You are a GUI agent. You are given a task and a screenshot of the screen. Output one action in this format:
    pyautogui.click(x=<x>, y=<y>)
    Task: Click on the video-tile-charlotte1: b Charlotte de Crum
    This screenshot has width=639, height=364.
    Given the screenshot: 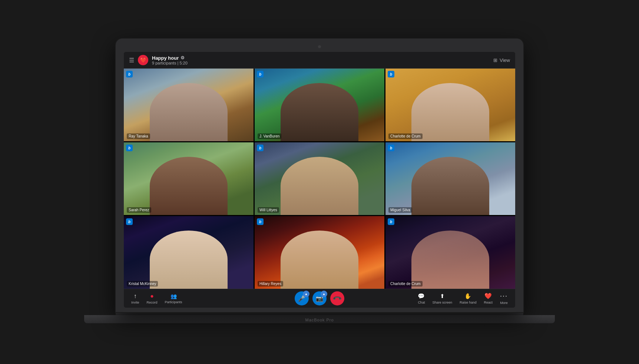 What is the action you would take?
    pyautogui.click(x=450, y=105)
    